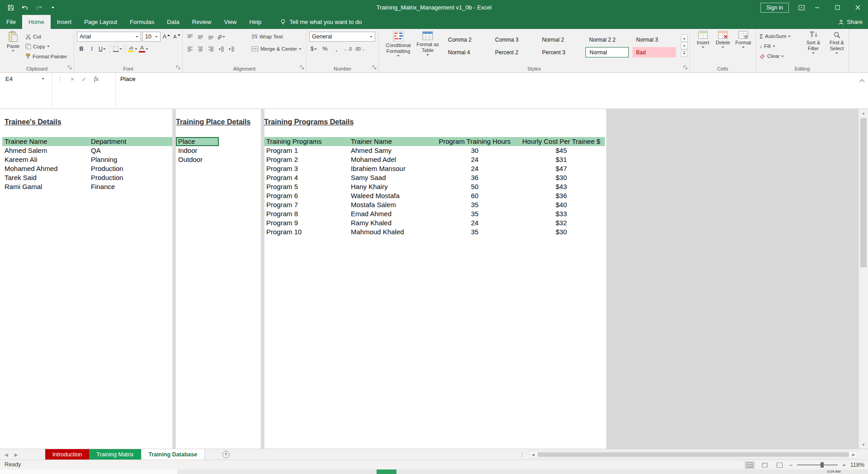 The image size is (868, 474). Describe the element at coordinates (197, 151) in the screenshot. I see `data-cell: Indoor` at that location.